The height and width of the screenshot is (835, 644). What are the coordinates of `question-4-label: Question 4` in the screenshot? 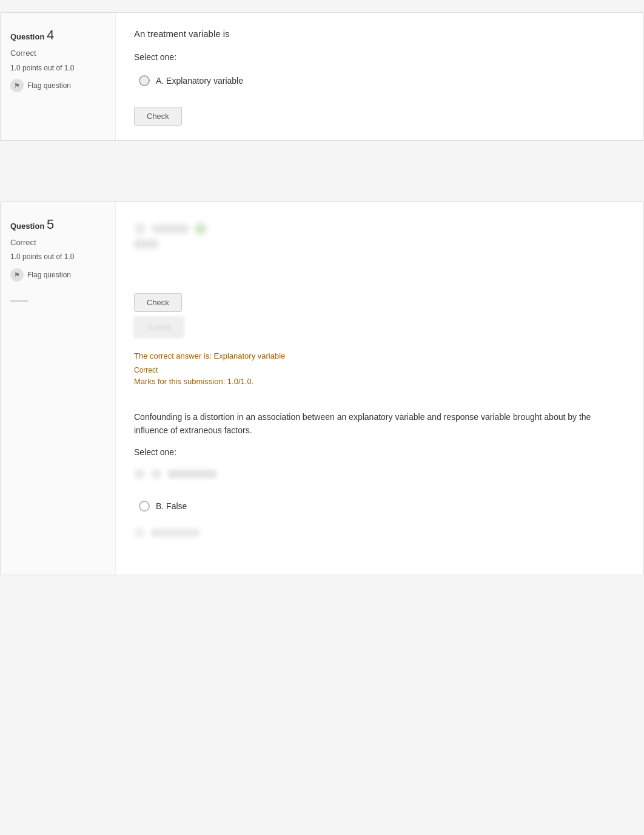 It's located at (58, 35).